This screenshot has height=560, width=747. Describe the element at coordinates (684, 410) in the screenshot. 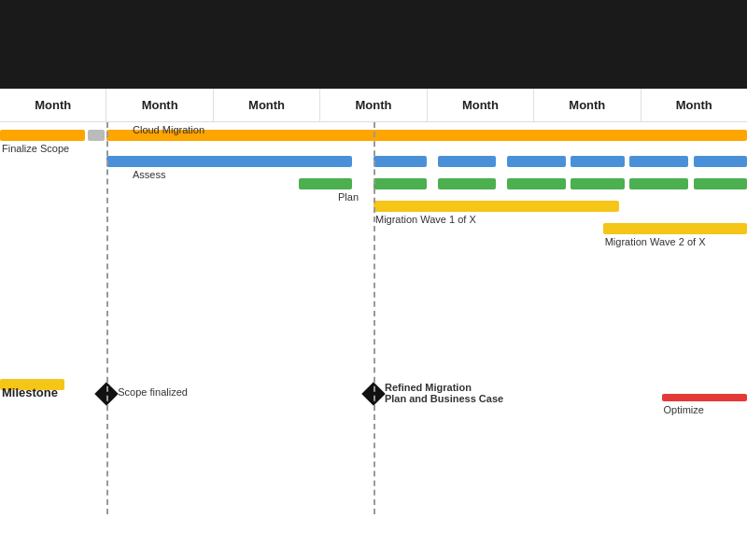

I see `optimize-label: Optimize` at that location.